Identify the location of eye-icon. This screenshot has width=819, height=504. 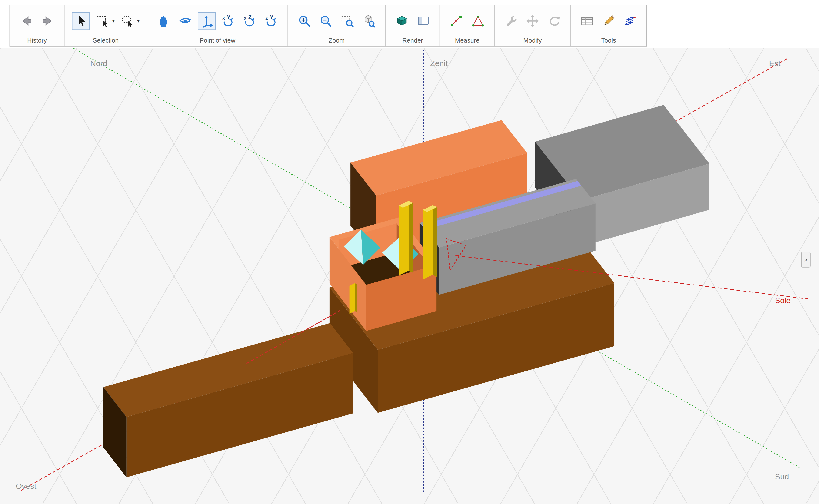
(185, 21).